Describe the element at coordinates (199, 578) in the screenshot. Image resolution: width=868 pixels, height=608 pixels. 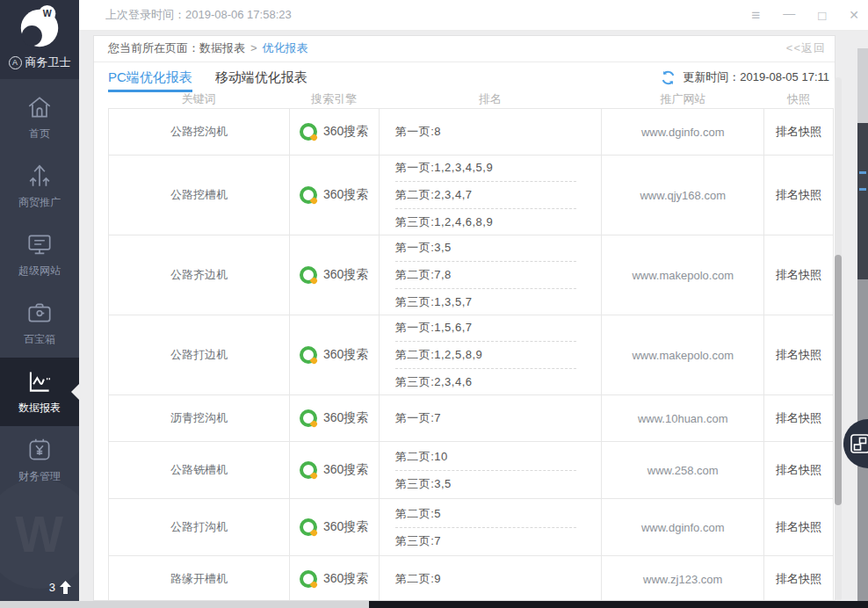
I see `keyword-cell: 路缘开槽机` at that location.